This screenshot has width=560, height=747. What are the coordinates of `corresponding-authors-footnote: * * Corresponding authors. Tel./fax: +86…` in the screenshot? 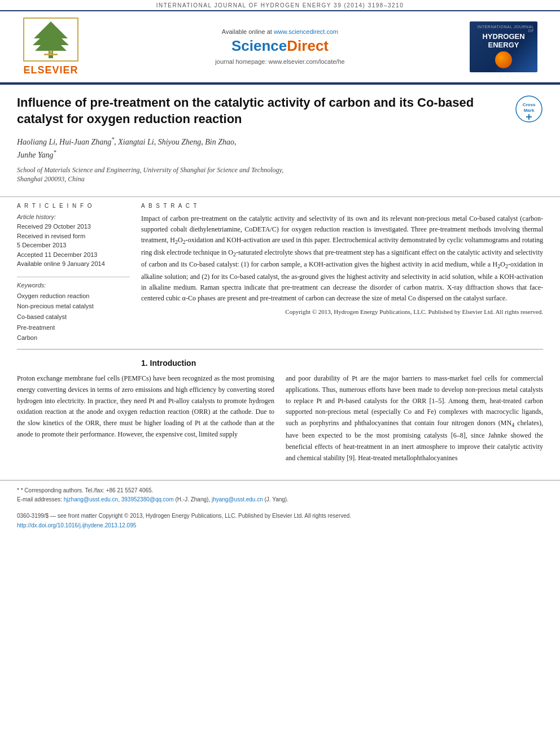 It's located at (280, 491).